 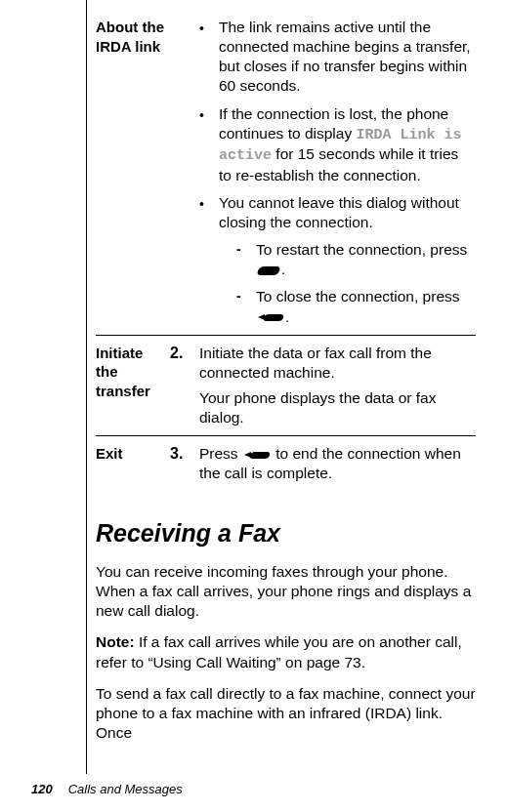 I want to click on footer-title: Calls and Messages, so click(x=125, y=789).